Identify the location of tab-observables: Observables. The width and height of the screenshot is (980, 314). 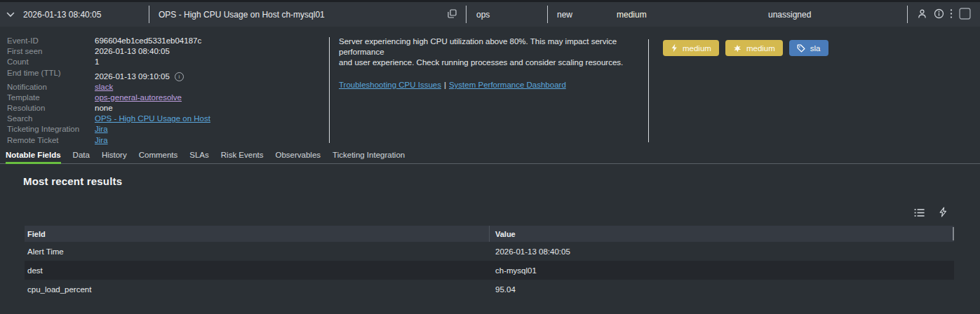
(299, 156).